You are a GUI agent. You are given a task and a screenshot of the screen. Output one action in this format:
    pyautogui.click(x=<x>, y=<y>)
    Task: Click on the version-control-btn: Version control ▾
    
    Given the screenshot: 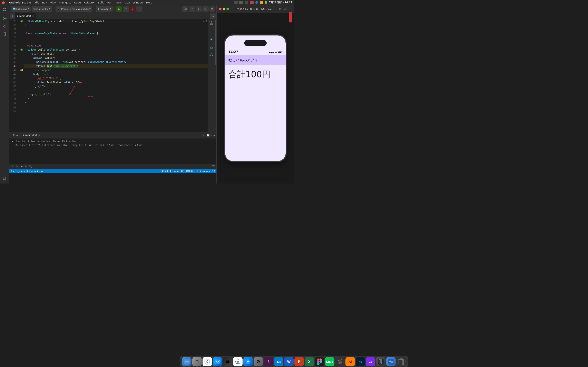 What is the action you would take?
    pyautogui.click(x=42, y=9)
    